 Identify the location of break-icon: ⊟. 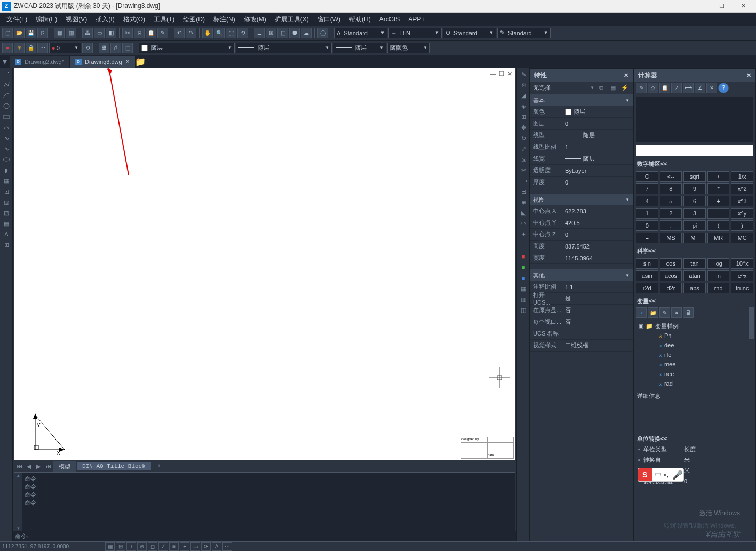
(523, 191).